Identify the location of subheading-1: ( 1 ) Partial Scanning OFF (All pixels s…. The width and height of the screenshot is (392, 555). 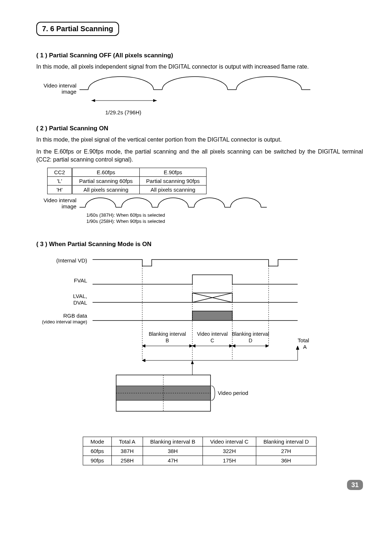
(200, 56).